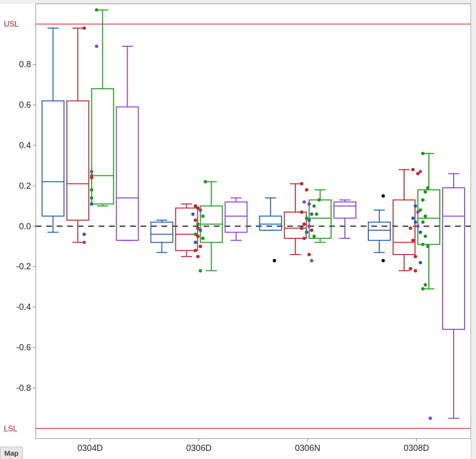  What do you see at coordinates (24, 266) in the screenshot?
I see `y-tick-label: -0.2` at bounding box center [24, 266].